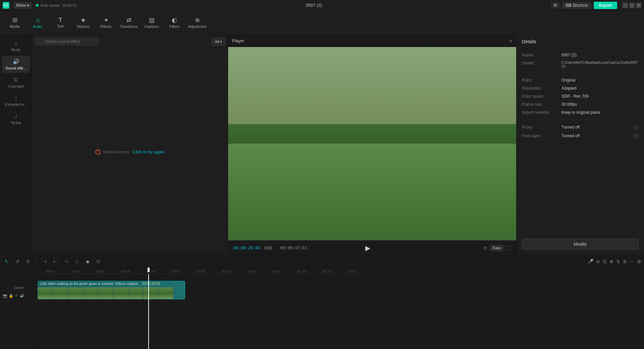  I want to click on toolbar-adjustment: ⊕ Adjustment, so click(197, 23).